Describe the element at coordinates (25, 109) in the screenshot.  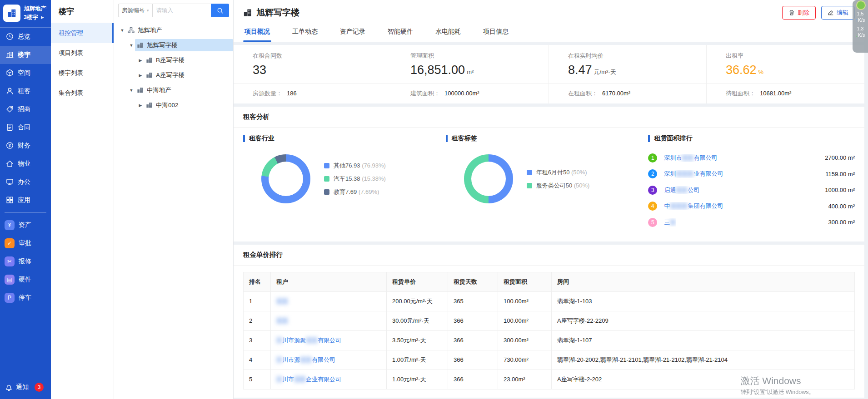
I see `sidebar-item-leasing: 招商` at that location.